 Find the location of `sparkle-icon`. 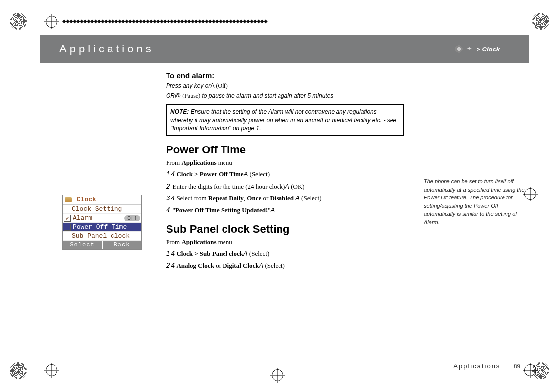

sparkle-icon is located at coordinates (470, 49).